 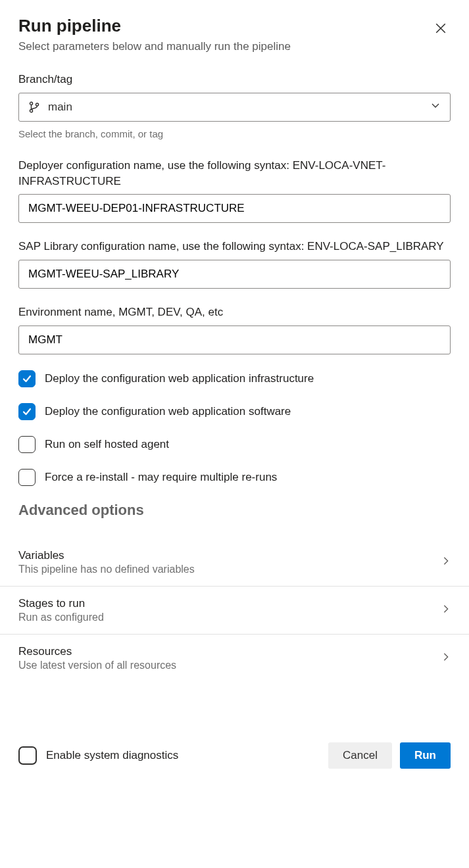 What do you see at coordinates (234, 107) in the screenshot?
I see `branch-dropdown: main` at bounding box center [234, 107].